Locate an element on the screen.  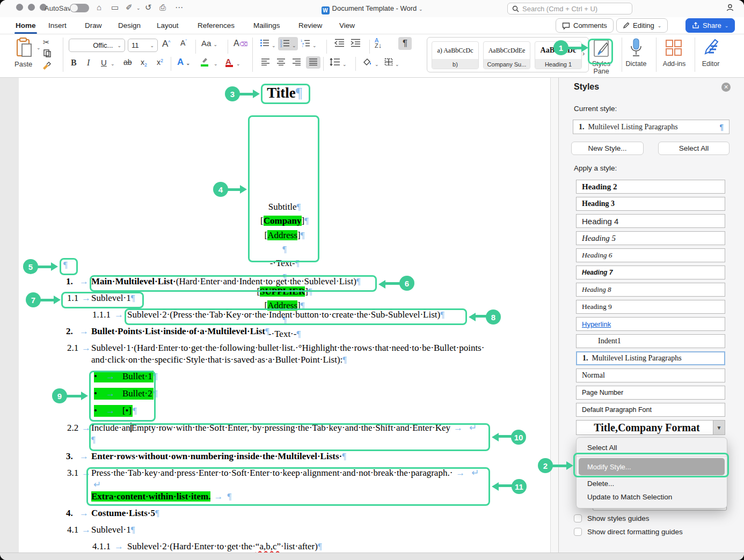
tab-view: View is located at coordinates (347, 26).